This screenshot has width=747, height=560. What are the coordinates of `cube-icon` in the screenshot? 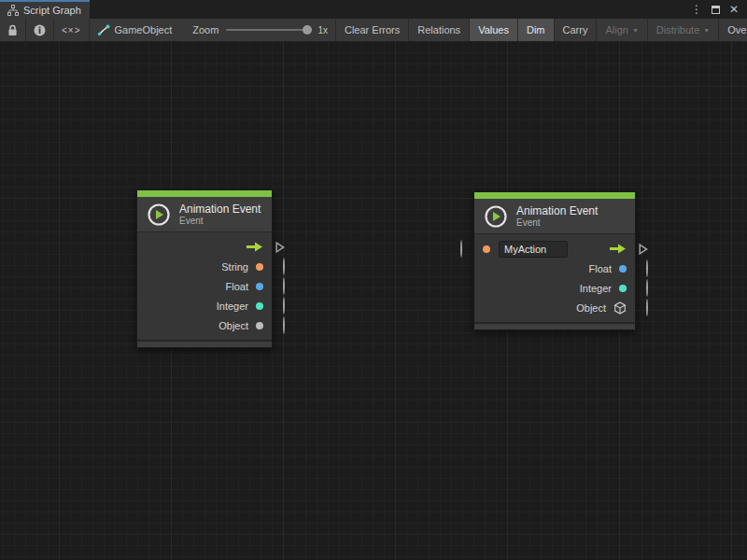 It's located at (620, 308).